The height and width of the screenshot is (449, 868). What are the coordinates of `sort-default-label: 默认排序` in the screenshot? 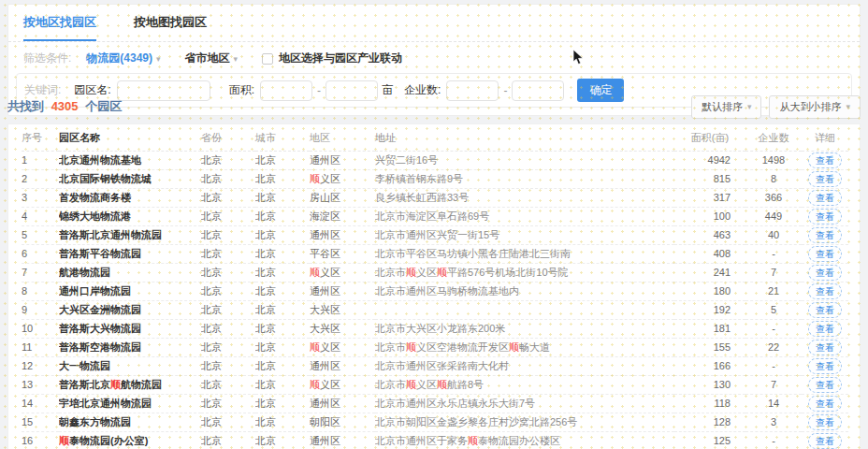 It's located at (722, 107).